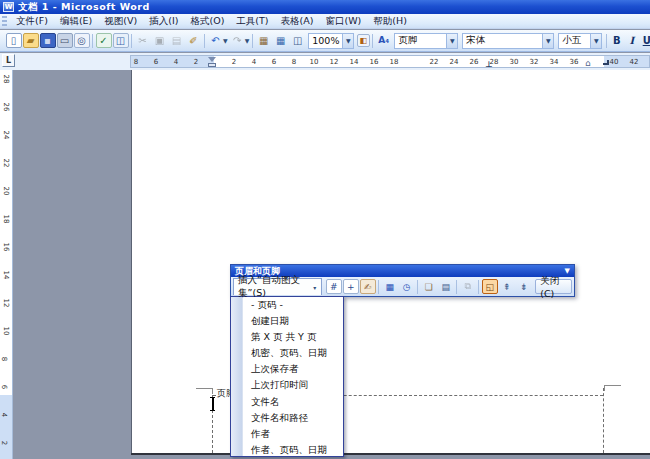 This screenshot has height=459, width=650. I want to click on format-page-number-icon: ✍, so click(368, 286).